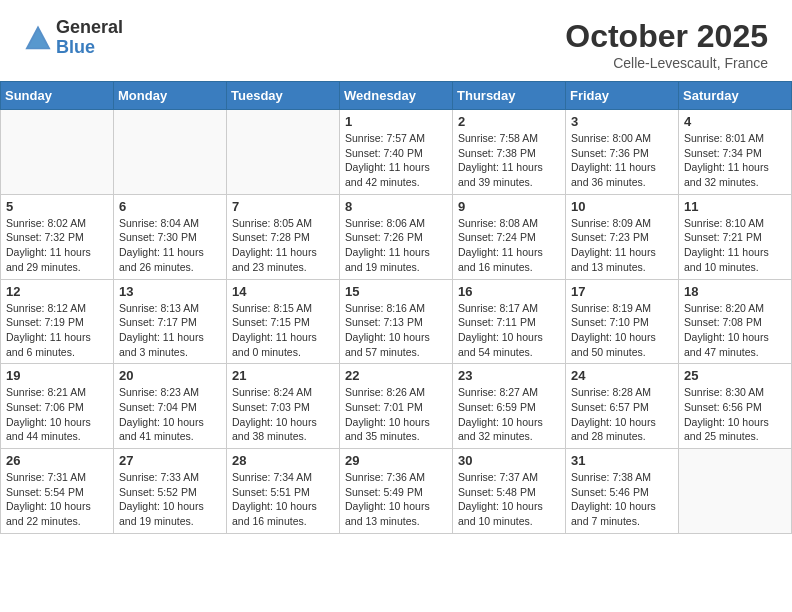 The height and width of the screenshot is (612, 792). Describe the element at coordinates (396, 246) in the screenshot. I see `day-info: Sunrise: 8:06 AMSunset: 7:26 PMDaylight:…` at that location.